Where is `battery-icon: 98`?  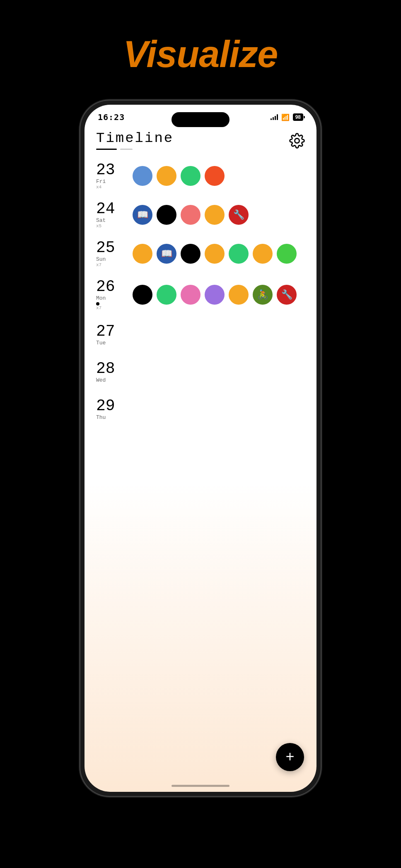 battery-icon: 98 is located at coordinates (298, 117).